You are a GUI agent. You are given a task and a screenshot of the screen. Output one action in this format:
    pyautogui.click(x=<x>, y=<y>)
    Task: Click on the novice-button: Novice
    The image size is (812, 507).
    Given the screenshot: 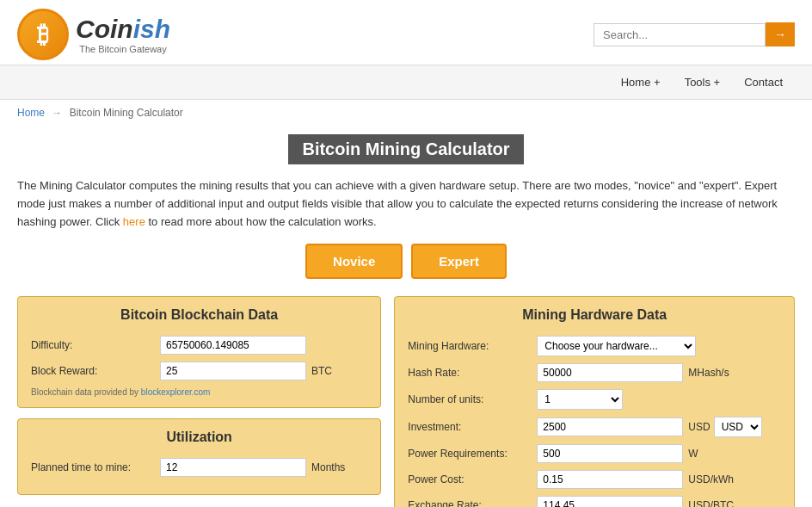 What is the action you would take?
    pyautogui.click(x=354, y=262)
    